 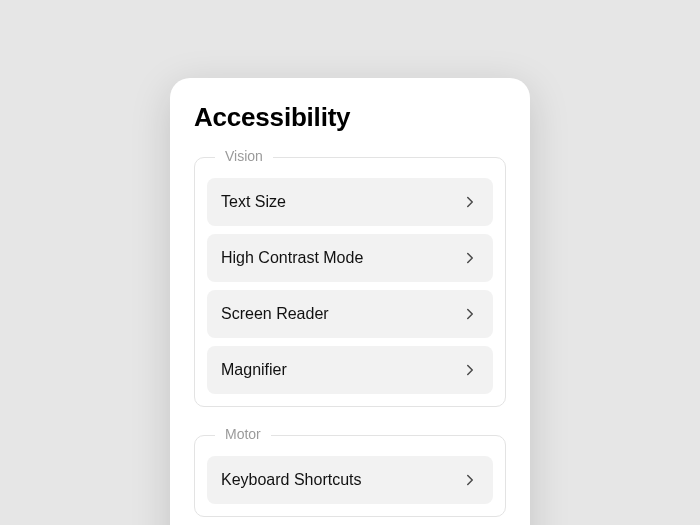 What do you see at coordinates (350, 314) in the screenshot?
I see `row-screen-reader: Screen Reader` at bounding box center [350, 314].